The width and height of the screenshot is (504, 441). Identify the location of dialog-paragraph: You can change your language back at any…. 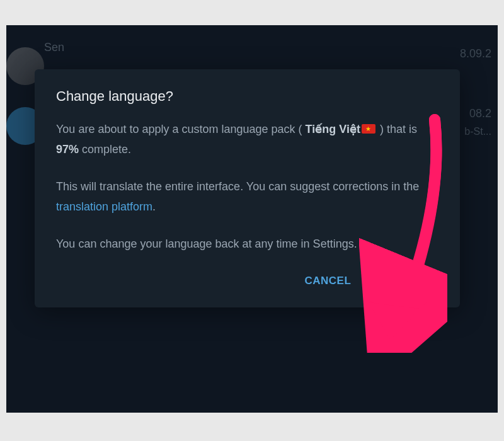
(247, 244).